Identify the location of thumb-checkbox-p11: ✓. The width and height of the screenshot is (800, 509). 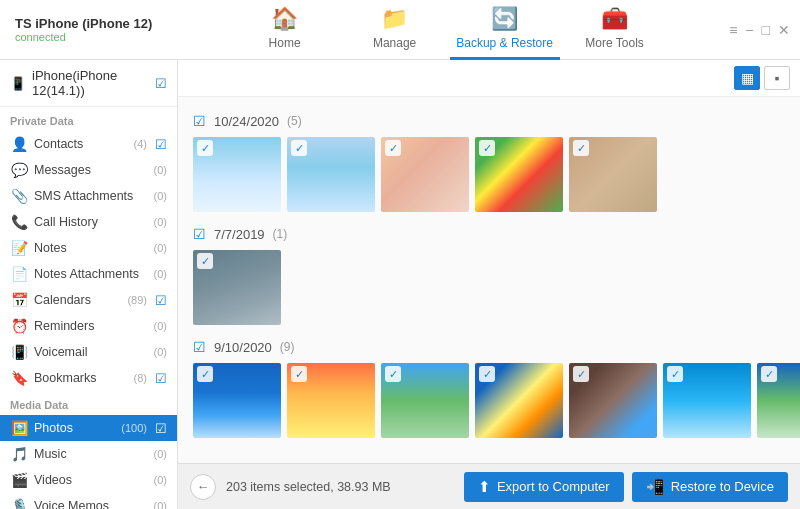
(581, 374).